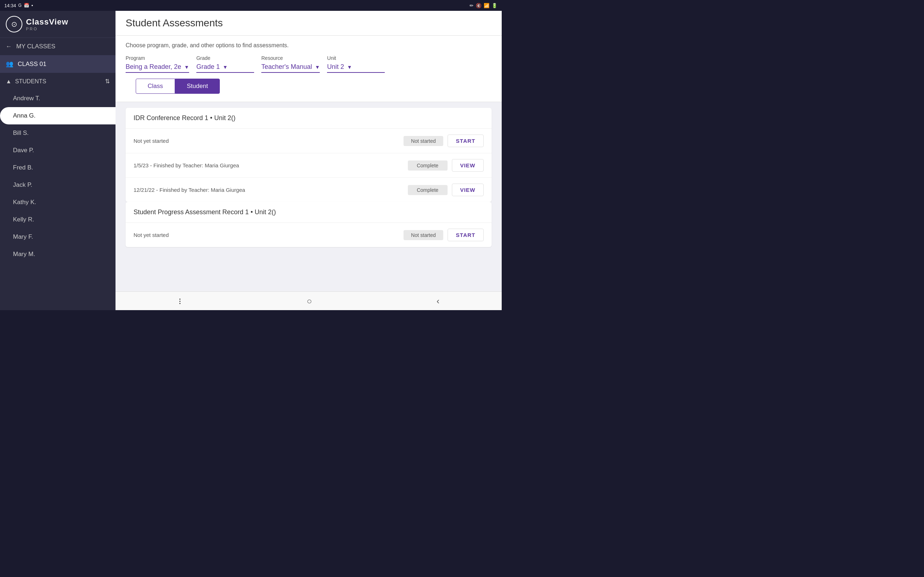 This screenshot has width=924, height=577. I want to click on assessment-card-0: IDR Conference Record 1 • Unit 2()Not ye…, so click(309, 155).